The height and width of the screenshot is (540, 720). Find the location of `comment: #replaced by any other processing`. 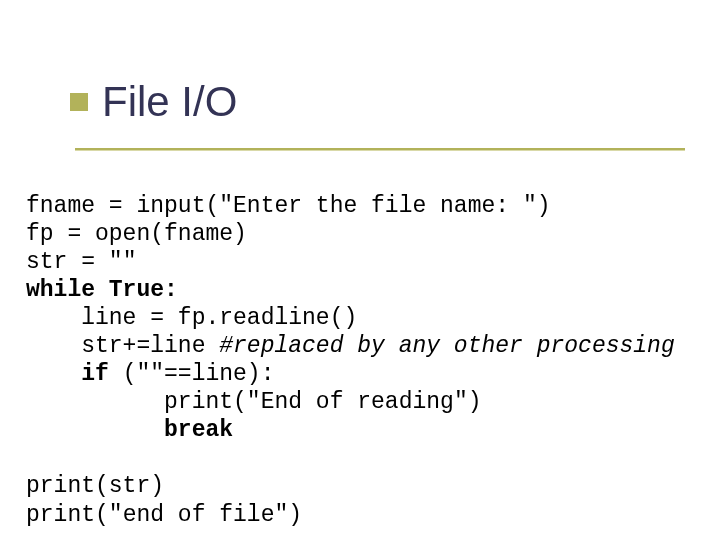

comment: #replaced by any other processing is located at coordinates (446, 346).